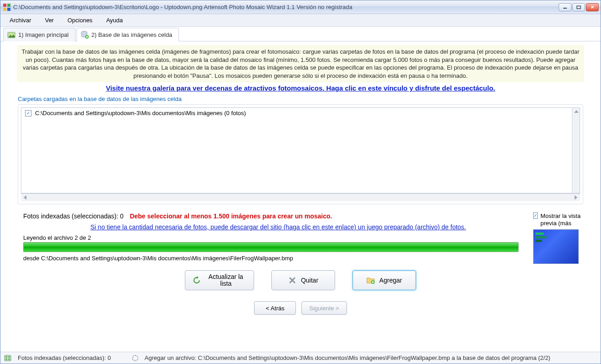  I want to click on close-button: ✕, so click(592, 7).